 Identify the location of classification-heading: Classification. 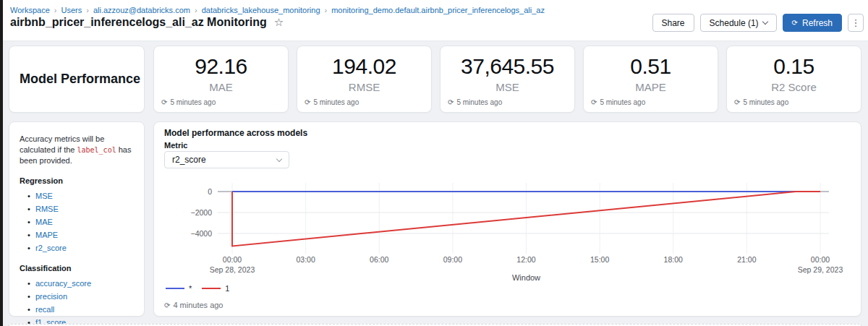
(77, 269).